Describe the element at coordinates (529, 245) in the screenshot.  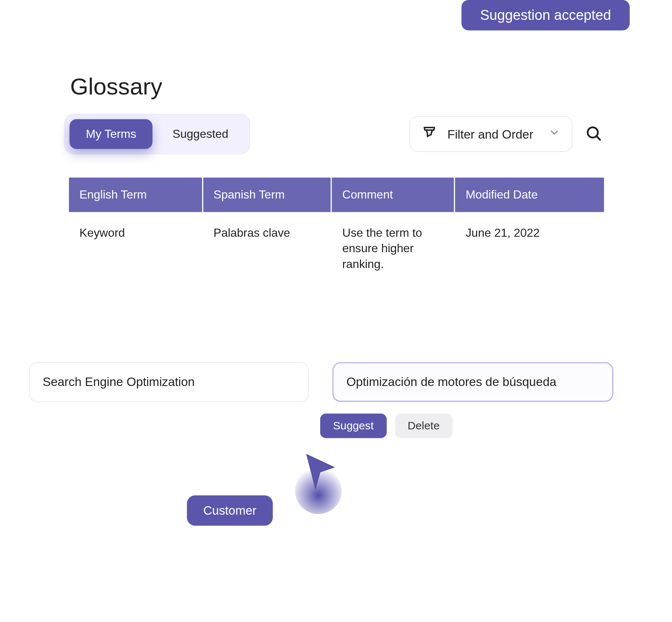
I see `cell-modified: June 21, 2022` at that location.